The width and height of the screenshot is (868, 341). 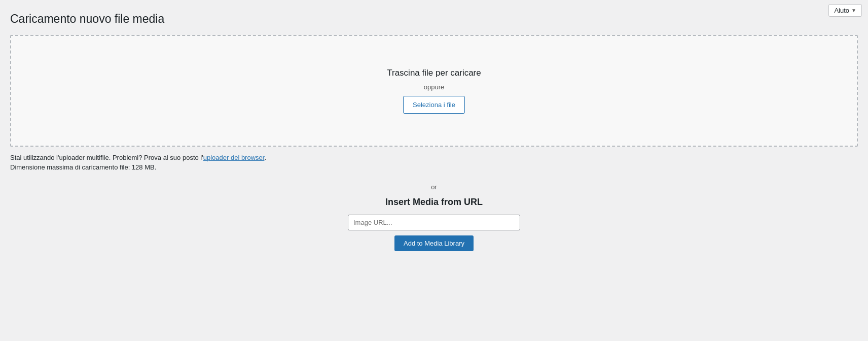 I want to click on browser-uploader-link: uploader del browser, so click(x=234, y=157).